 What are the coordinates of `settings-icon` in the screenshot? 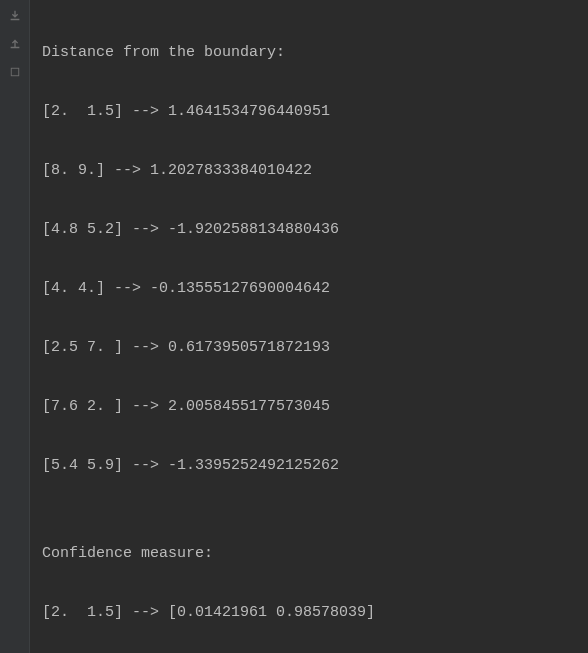 It's located at (15, 72).